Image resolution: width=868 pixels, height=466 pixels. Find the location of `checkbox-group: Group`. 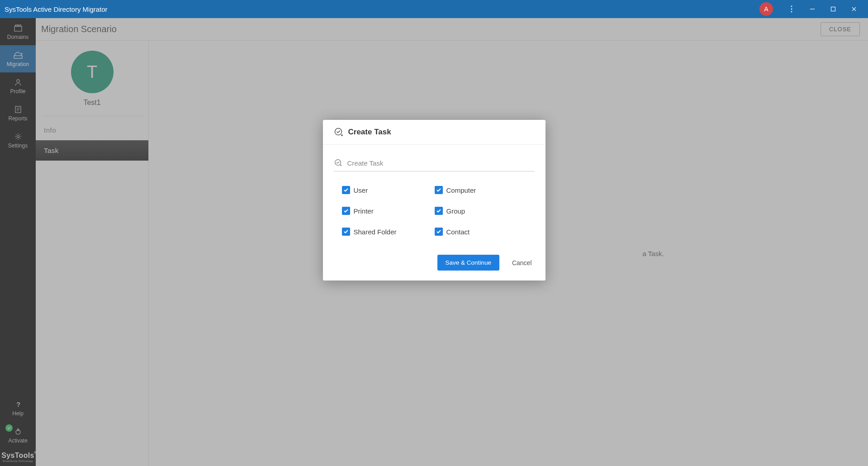

checkbox-group: Group is located at coordinates (480, 211).